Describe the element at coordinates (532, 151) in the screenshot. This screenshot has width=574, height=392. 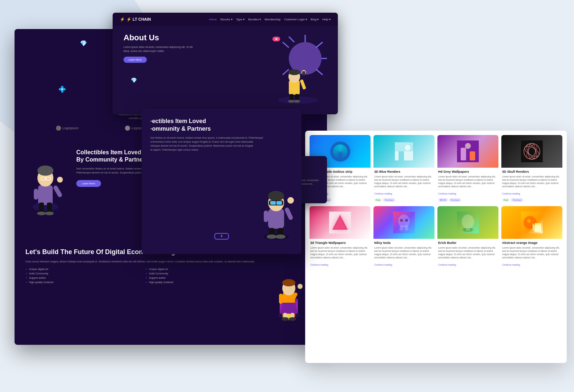
I see `skull-svg` at that location.